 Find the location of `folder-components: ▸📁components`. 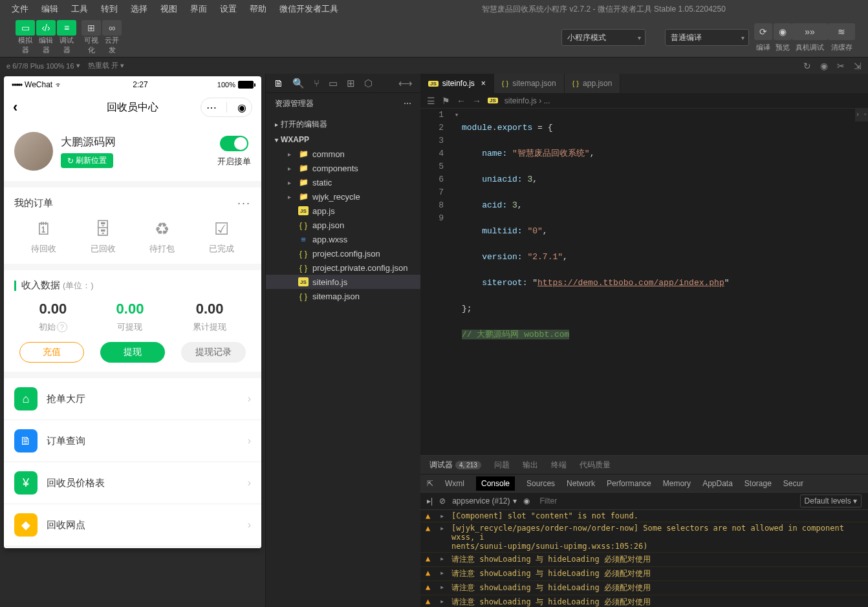

folder-components: ▸📁components is located at coordinates (343, 168).